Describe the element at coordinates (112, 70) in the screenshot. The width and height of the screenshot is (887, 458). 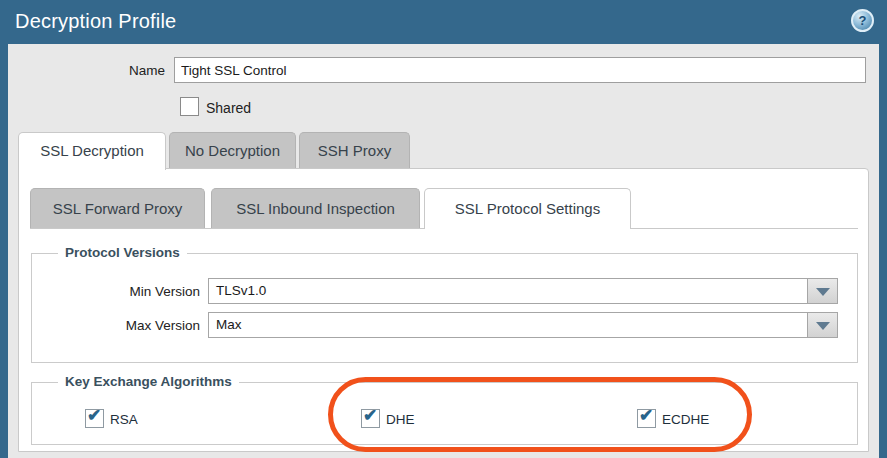
I see `name-label: Name` at that location.